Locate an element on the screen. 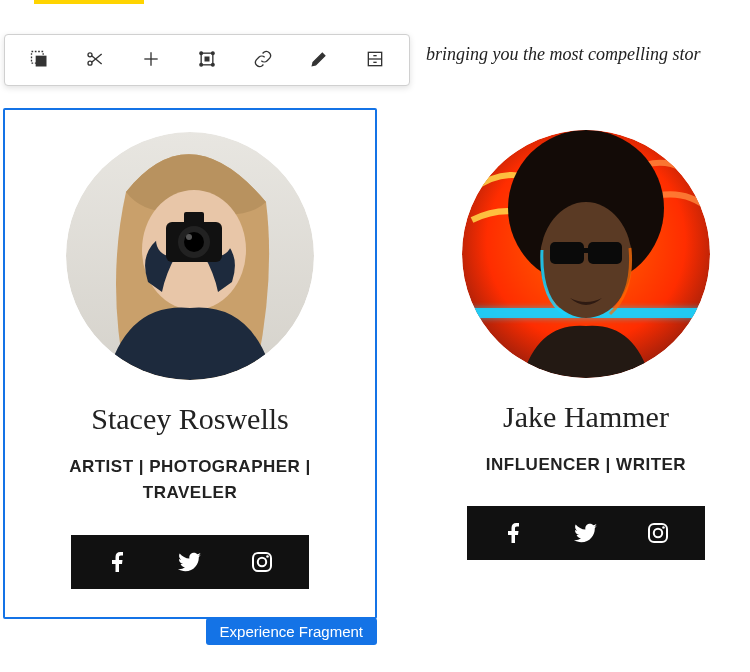 The height and width of the screenshot is (672, 750). person-role: INFLUENCER | WRITER is located at coordinates (586, 465).